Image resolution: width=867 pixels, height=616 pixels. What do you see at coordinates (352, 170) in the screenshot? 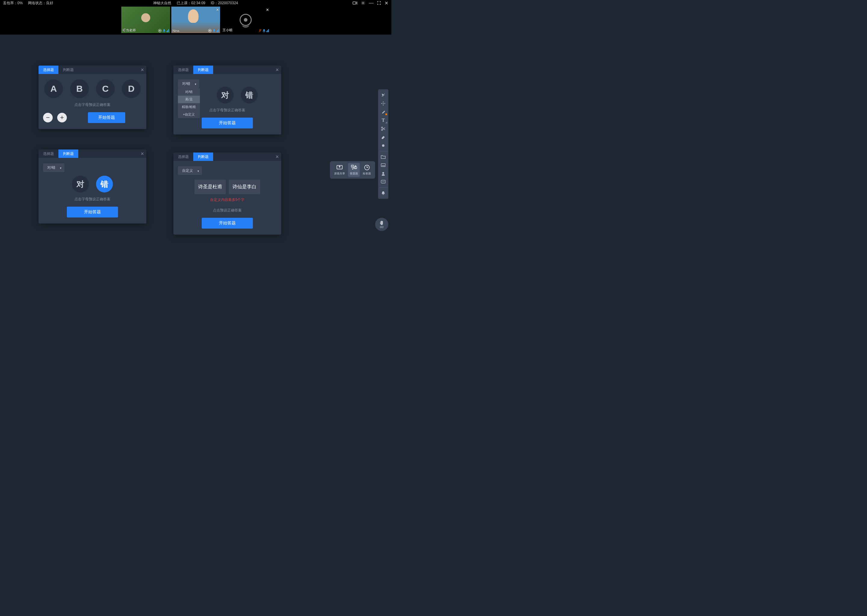
I see `action-panel: 屏幕共享 AB 答题器 抢答器` at bounding box center [352, 170].